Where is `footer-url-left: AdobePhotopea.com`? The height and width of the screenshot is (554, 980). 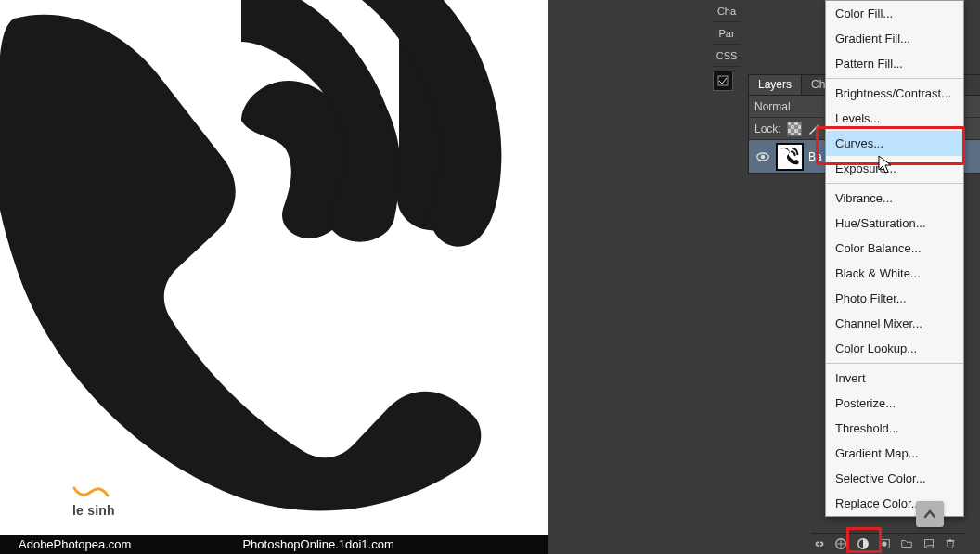 footer-url-left: AdobePhotopea.com is located at coordinates (74, 544).